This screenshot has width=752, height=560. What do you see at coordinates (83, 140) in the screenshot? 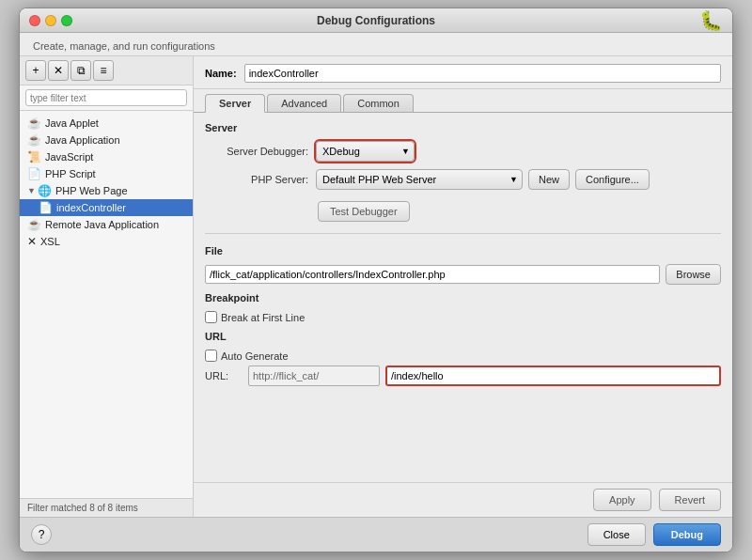
I see `sidebar-item-label: Java Application` at bounding box center [83, 140].